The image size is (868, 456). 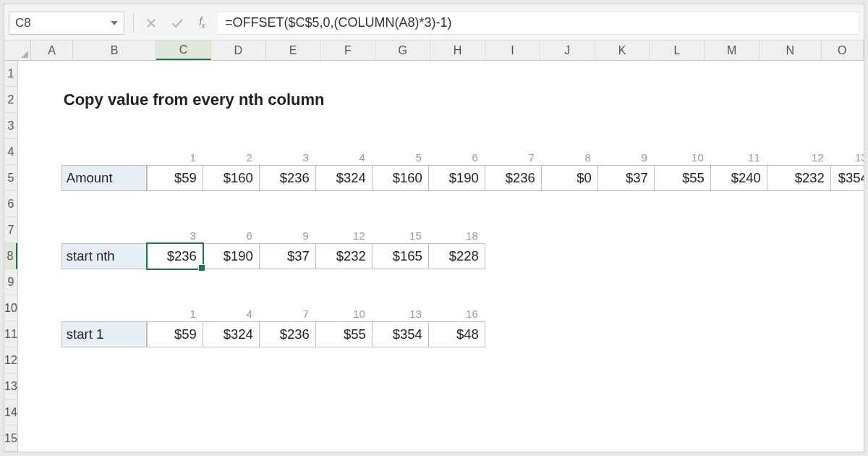 What do you see at coordinates (175, 308) in the screenshot?
I see `cell: 1` at bounding box center [175, 308].